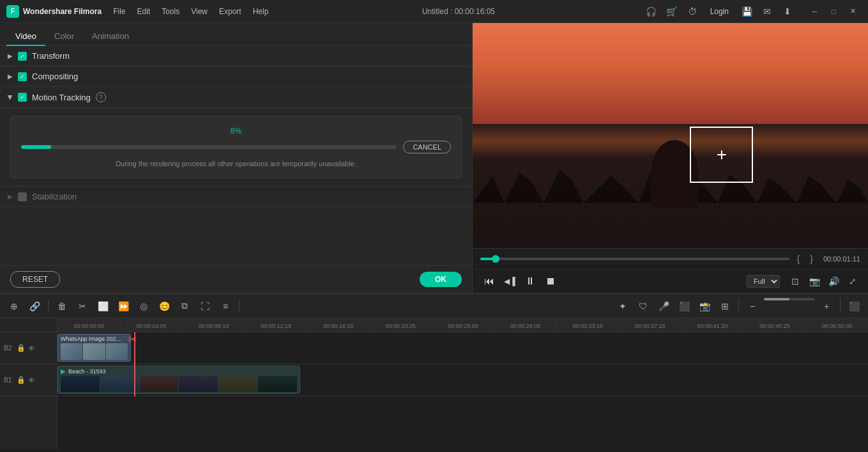 The width and height of the screenshot is (868, 452). What do you see at coordinates (777, 299) in the screenshot?
I see `zoom-slider-fill` at bounding box center [777, 299].